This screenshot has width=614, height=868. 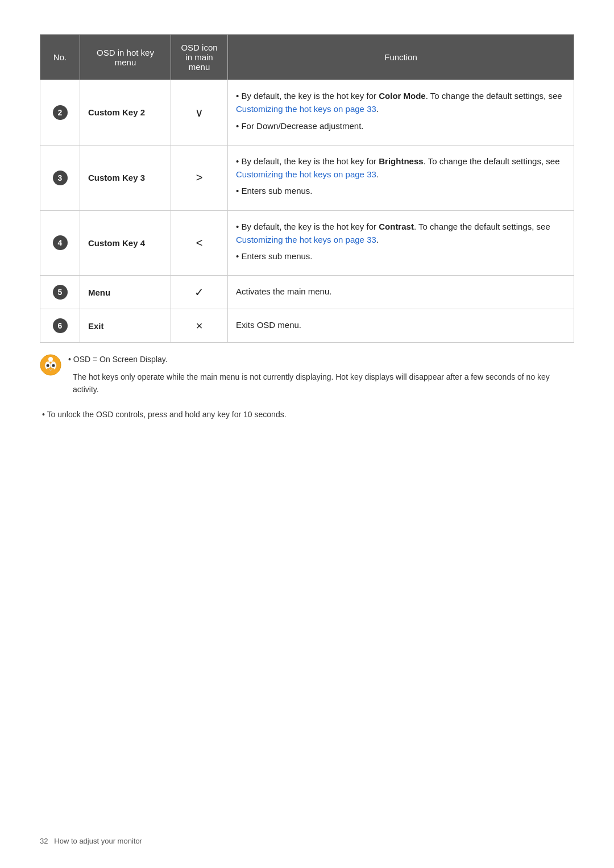 I want to click on row-key: Exit, so click(x=126, y=326).